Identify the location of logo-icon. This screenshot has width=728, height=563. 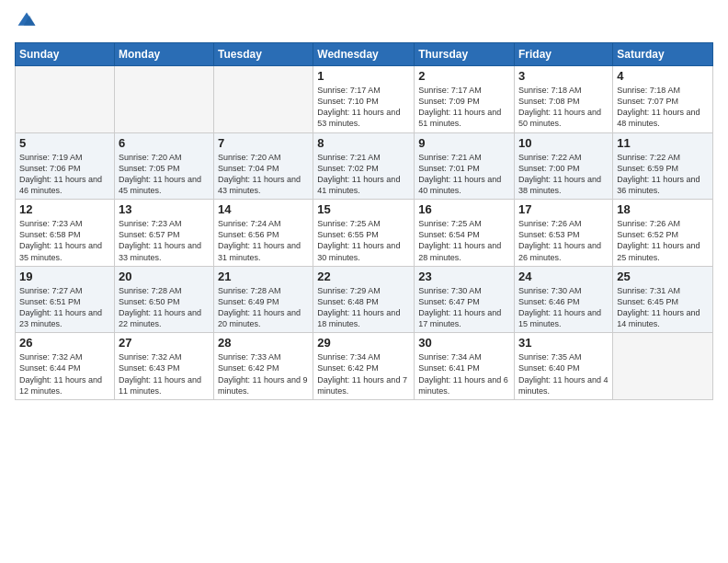
(27, 21).